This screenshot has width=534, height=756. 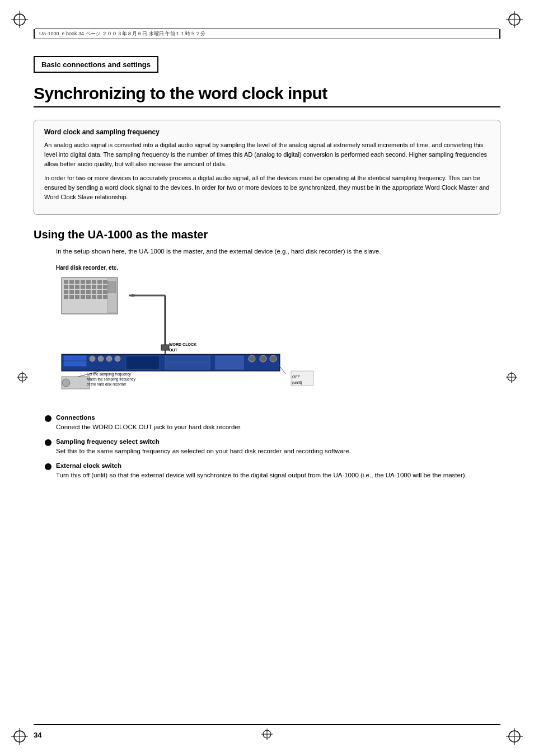 I want to click on section-label: Basic connections and settings, so click(x=96, y=65).